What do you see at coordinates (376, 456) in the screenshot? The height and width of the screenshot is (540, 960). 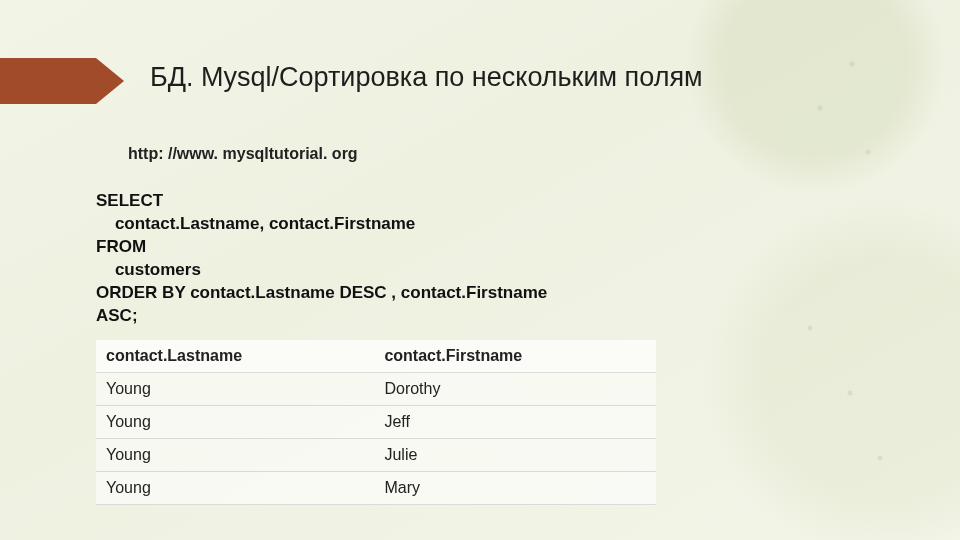 I see `table-row: Young Julie` at bounding box center [376, 456].